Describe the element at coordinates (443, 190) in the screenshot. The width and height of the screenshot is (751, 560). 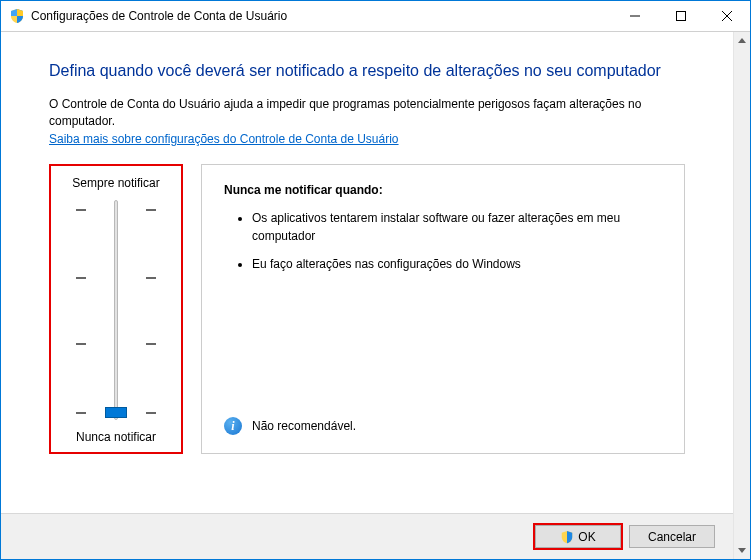
I see `info-panel-title: Nunca me notificar quando:` at that location.